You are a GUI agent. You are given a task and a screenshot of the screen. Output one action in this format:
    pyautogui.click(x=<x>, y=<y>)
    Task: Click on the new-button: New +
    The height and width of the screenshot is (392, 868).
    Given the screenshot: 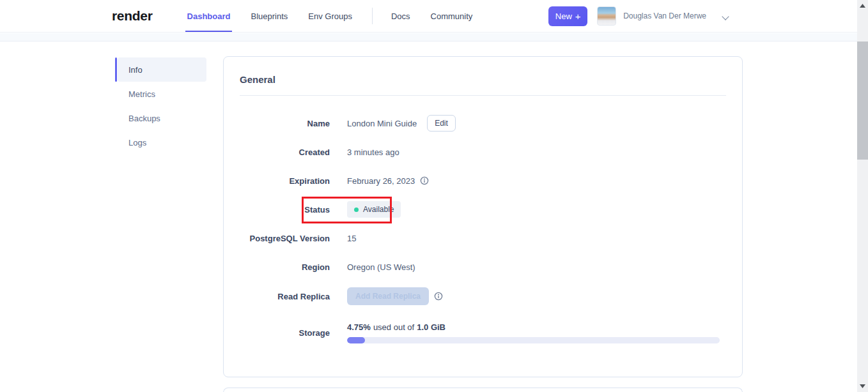 What is the action you would take?
    pyautogui.click(x=568, y=17)
    